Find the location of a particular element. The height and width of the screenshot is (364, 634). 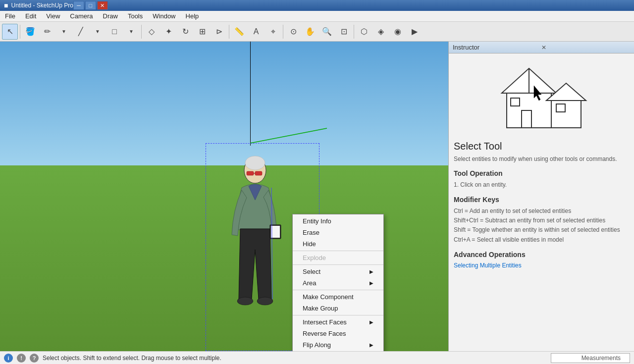

move-button: ✦ is located at coordinates (168, 32).